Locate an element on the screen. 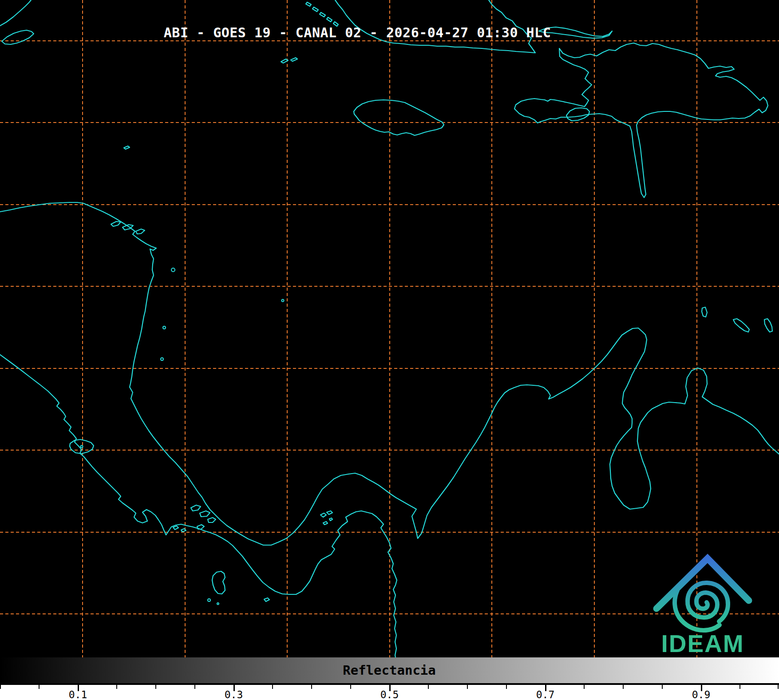 The width and height of the screenshot is (779, 700). ideam-logo: IDEAM is located at coordinates (703, 608).